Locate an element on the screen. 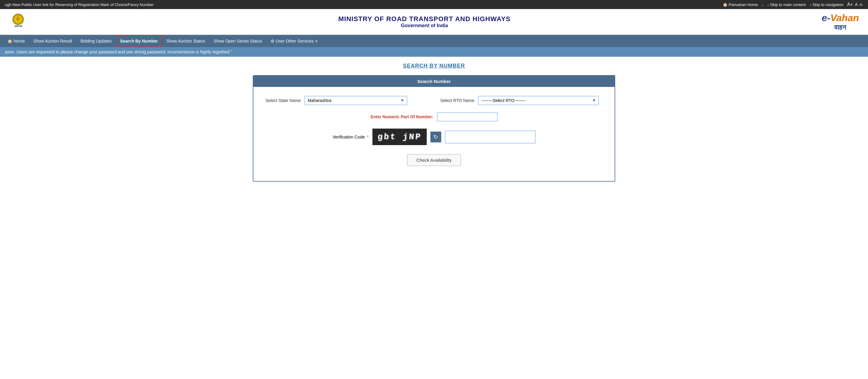 This screenshot has width=868, height=379. font-small-btn: A- is located at coordinates (861, 5).